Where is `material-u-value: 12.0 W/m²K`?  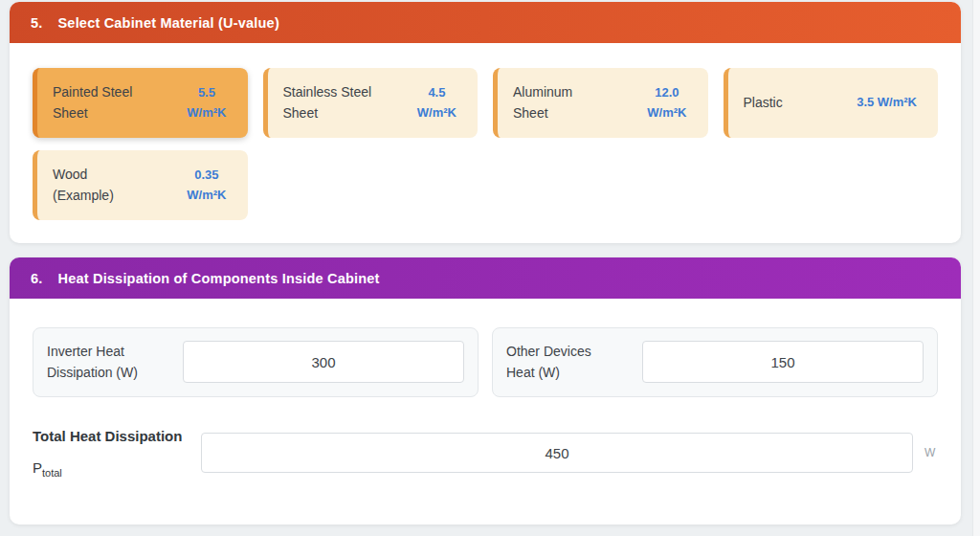
material-u-value: 12.0 W/m²K is located at coordinates (670, 103).